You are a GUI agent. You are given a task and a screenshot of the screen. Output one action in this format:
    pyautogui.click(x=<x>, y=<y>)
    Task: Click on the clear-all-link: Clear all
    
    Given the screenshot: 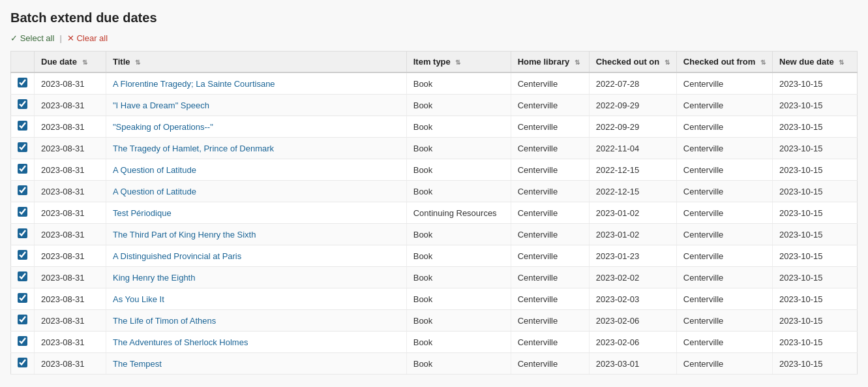 What is the action you would take?
    pyautogui.click(x=87, y=38)
    